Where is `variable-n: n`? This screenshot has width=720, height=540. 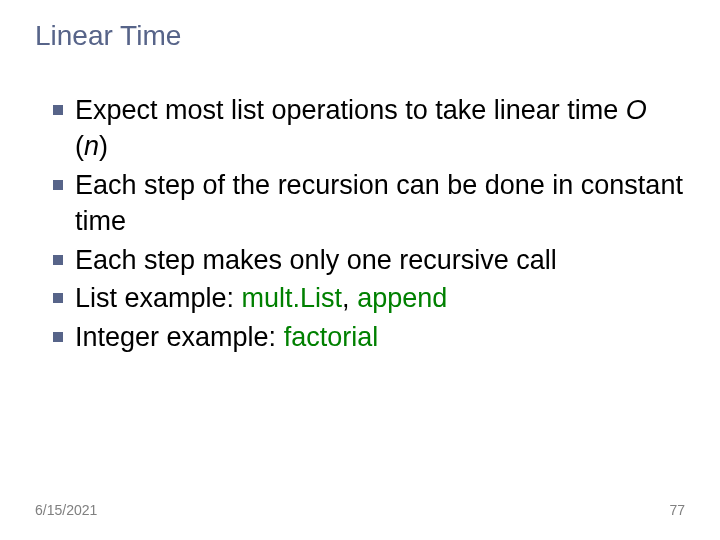
variable-n: n is located at coordinates (92, 146).